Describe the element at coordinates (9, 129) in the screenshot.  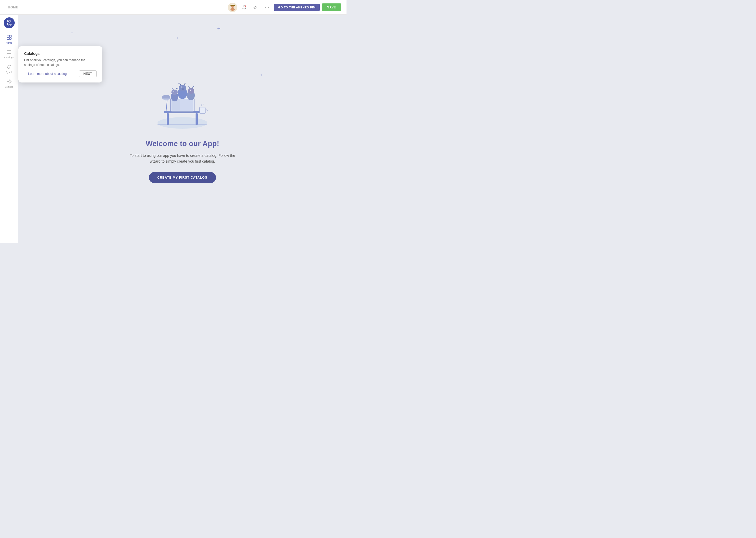
I see `sidebar: MyApp Home Catalogs` at that location.